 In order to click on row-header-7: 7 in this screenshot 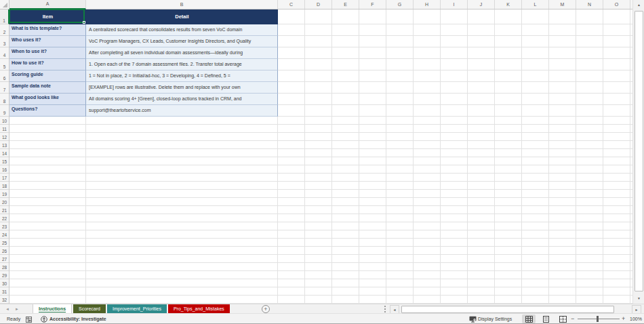, I will do `click(4, 88)`.